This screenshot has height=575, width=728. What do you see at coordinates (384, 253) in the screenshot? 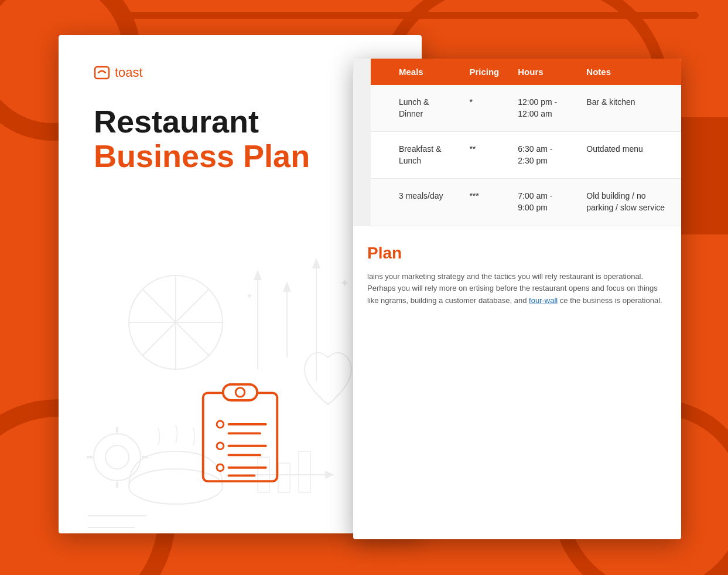
I see `marketing-title-text: Plan` at bounding box center [384, 253].